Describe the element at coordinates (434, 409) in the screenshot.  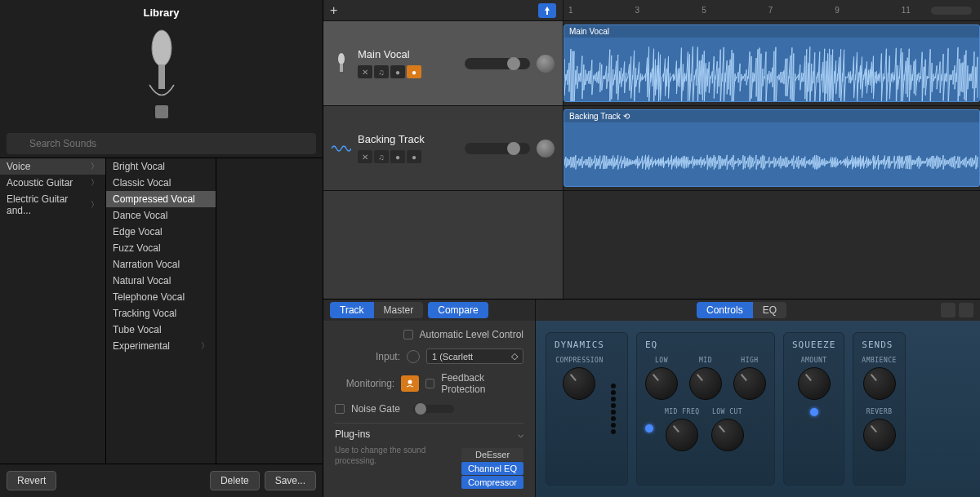
I see `noise-gate-slider` at that location.